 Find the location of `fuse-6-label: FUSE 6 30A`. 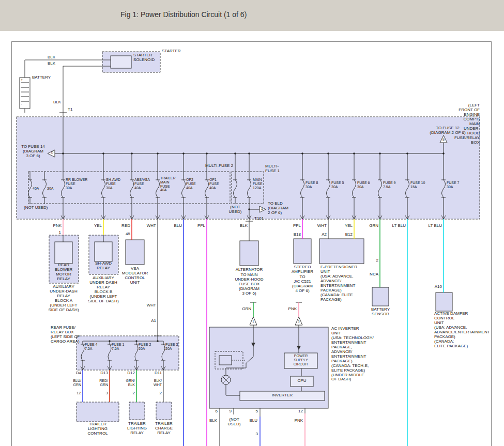

fuse-6-label: FUSE 6 30A is located at coordinates (364, 185).